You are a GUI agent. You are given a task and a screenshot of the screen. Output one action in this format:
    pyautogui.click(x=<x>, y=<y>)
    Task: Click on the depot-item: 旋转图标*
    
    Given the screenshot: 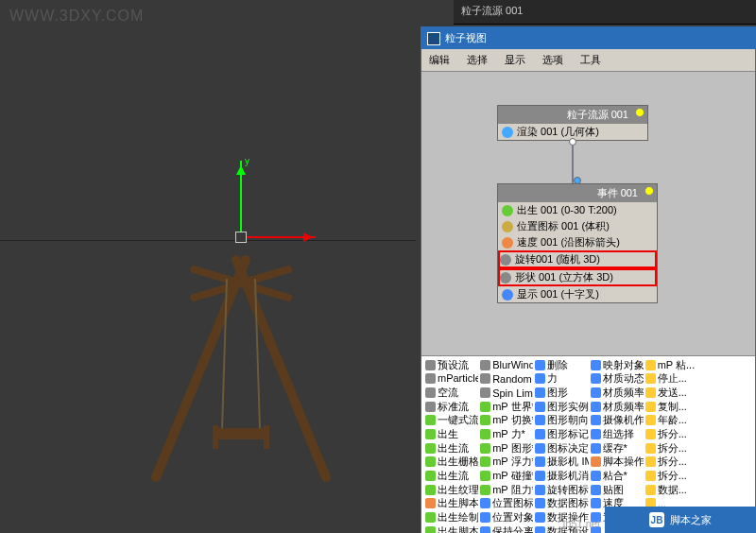 What is the action you would take?
    pyautogui.click(x=560, y=490)
    